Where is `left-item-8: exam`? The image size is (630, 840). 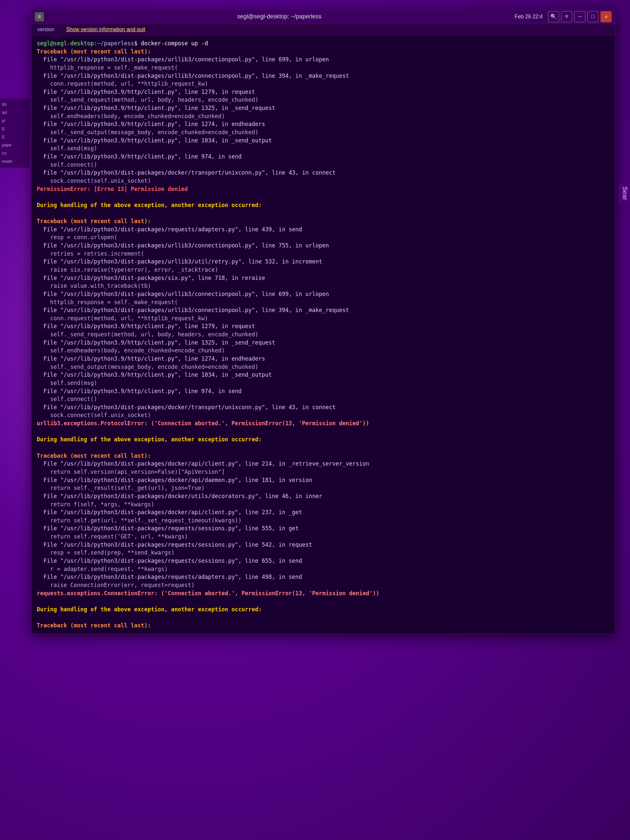 left-item-8: exam is located at coordinates (15, 162).